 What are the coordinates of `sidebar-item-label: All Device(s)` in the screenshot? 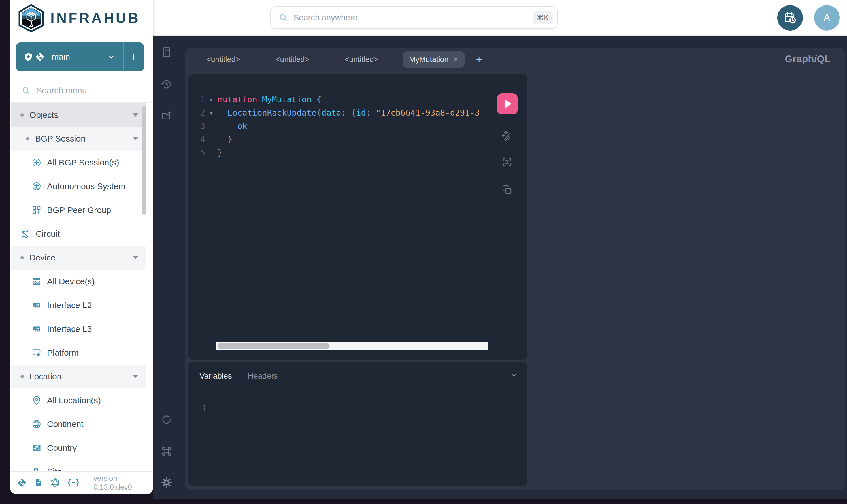 It's located at (71, 282).